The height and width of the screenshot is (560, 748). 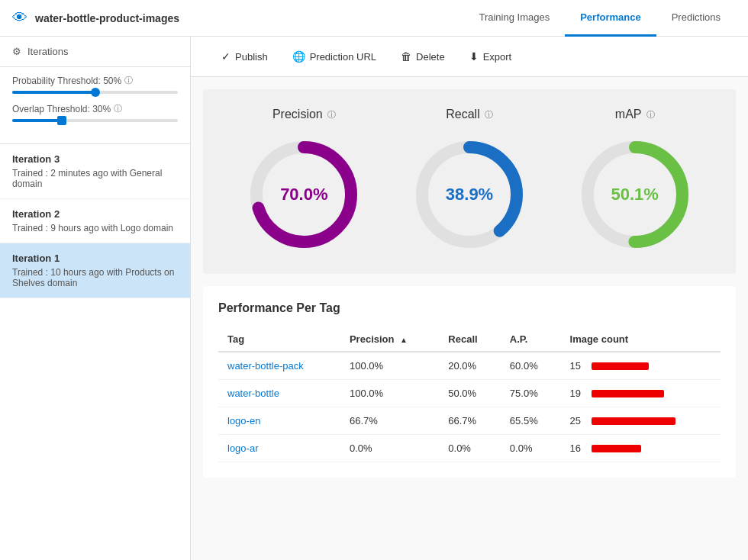 What do you see at coordinates (374, 18) in the screenshot?
I see `top-nav: 👁 water-bottle-product-images Training I…` at bounding box center [374, 18].